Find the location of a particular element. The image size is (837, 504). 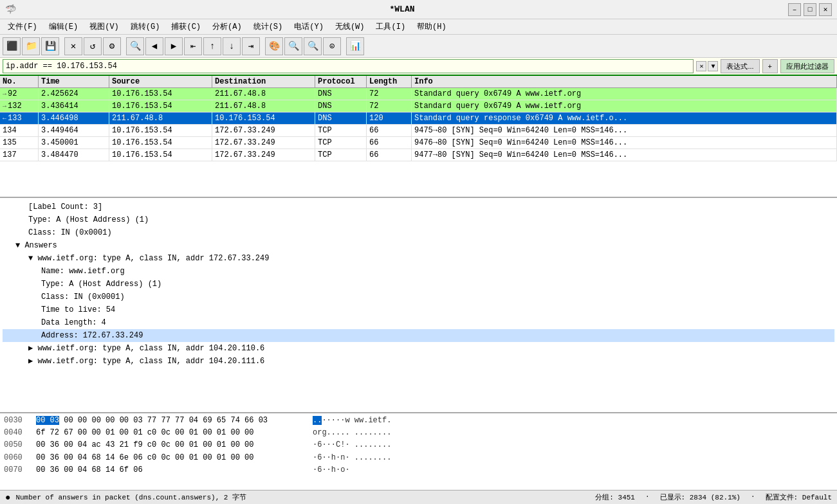

time-ref-button: 📊 is located at coordinates (355, 46).